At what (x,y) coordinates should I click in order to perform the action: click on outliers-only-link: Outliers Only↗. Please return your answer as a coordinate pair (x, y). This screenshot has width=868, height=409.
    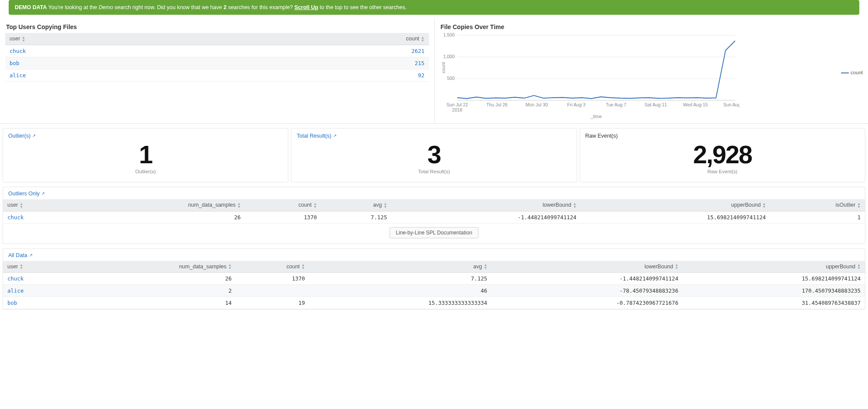
    Looking at the image, I should click on (434, 195).